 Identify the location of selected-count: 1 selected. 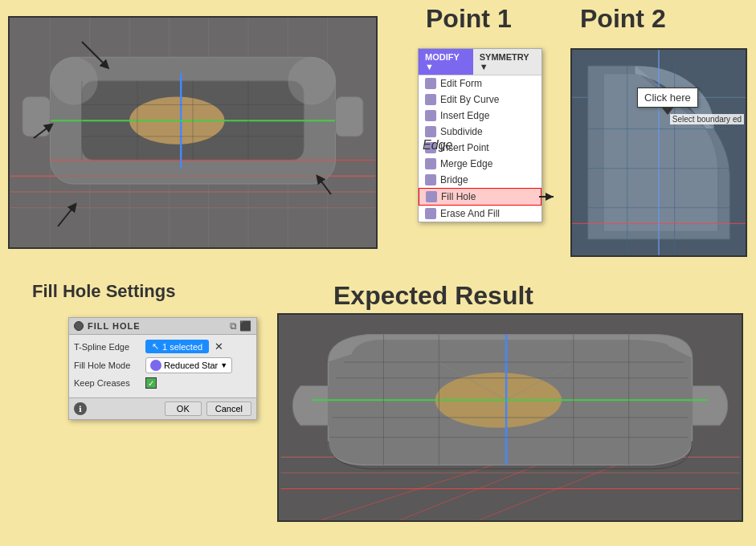
(182, 347).